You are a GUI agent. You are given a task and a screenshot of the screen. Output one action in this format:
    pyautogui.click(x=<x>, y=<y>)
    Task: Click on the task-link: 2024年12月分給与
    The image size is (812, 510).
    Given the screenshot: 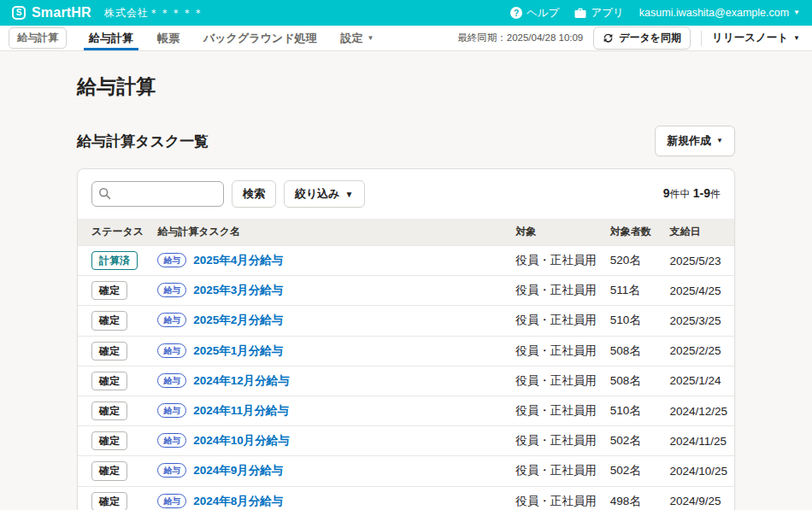 What is the action you would take?
    pyautogui.click(x=241, y=381)
    